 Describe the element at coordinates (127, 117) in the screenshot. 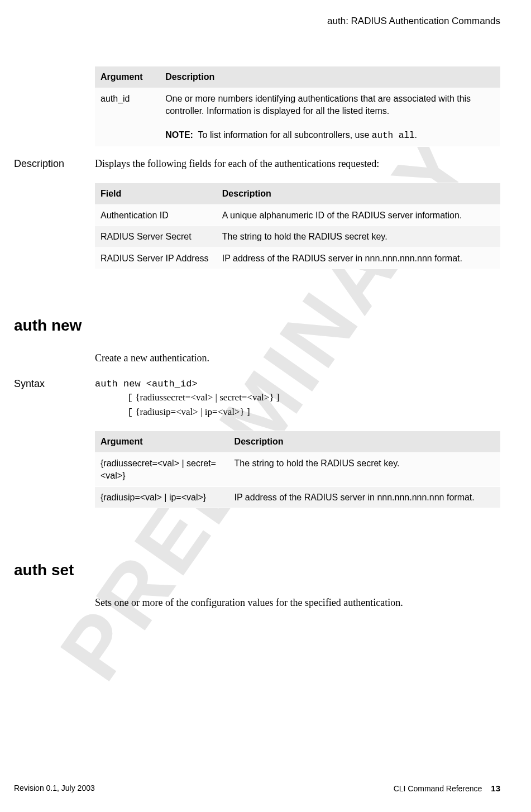

I see `cell-argument: auth_id` at that location.